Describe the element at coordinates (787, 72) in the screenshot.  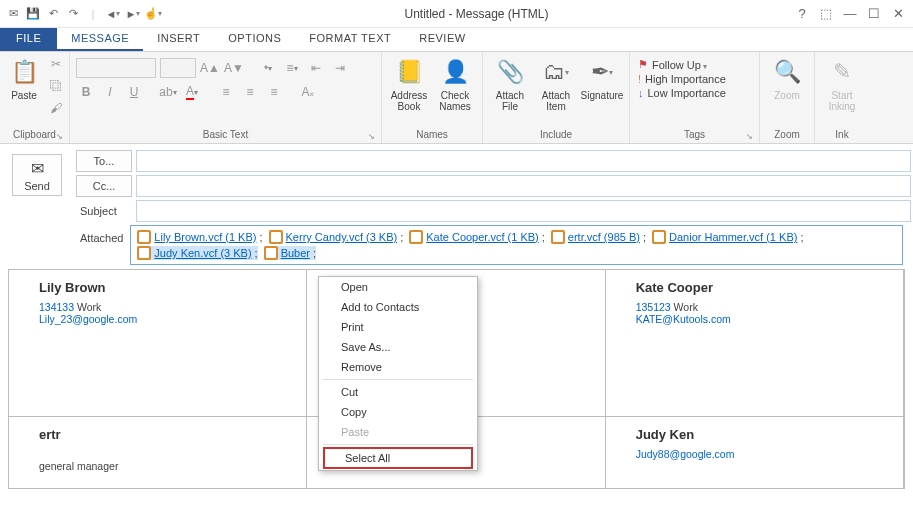
I see `zoom-icon: 🔍` at that location.